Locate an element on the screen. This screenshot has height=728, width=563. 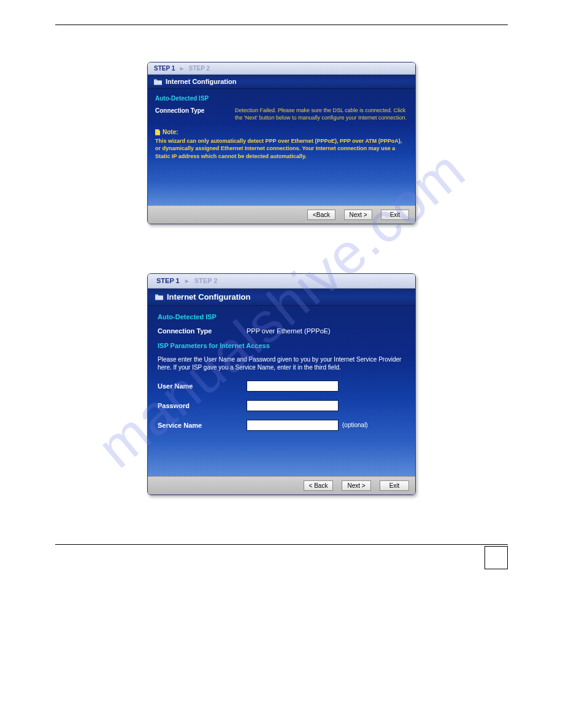
page-number-box is located at coordinates (496, 558).